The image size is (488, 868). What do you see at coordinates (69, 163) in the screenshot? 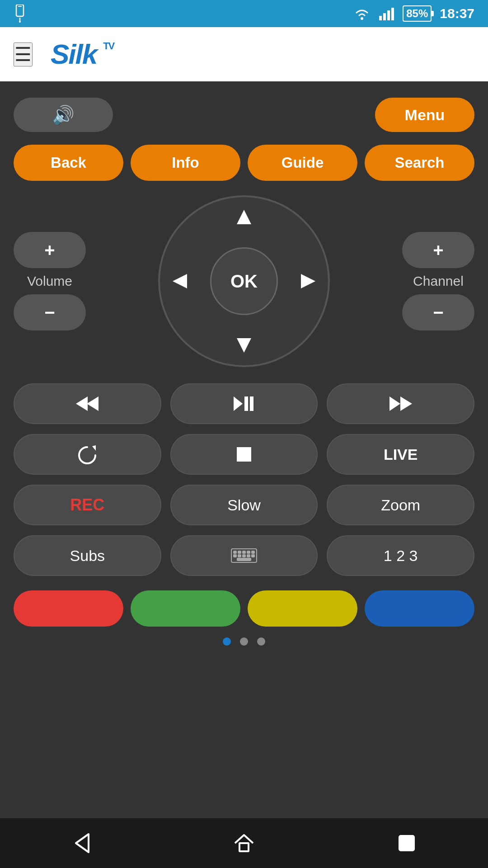
I see `back-button: Back` at bounding box center [69, 163].